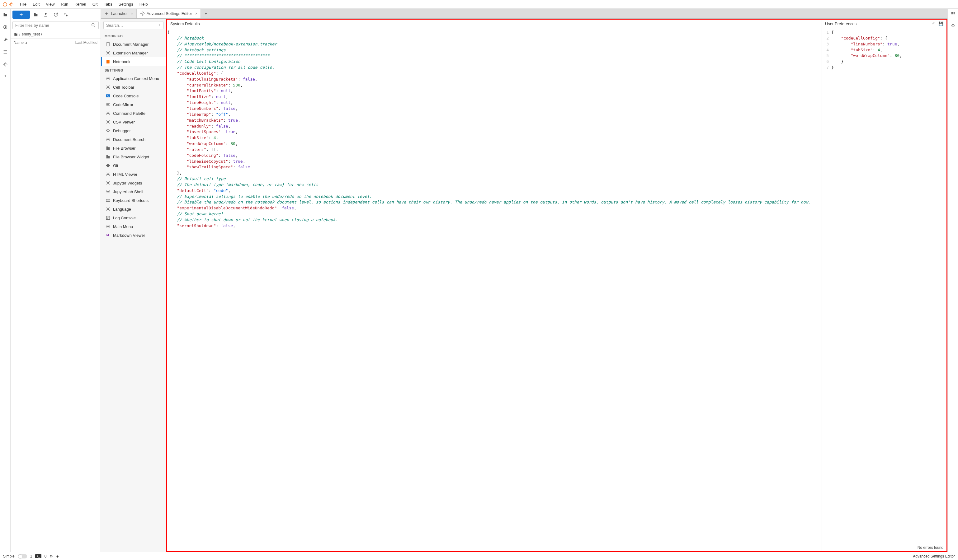  Describe the element at coordinates (133, 183) in the screenshot. I see `settings-item-jupyter-widgets: Jupyter Widgets` at that location.